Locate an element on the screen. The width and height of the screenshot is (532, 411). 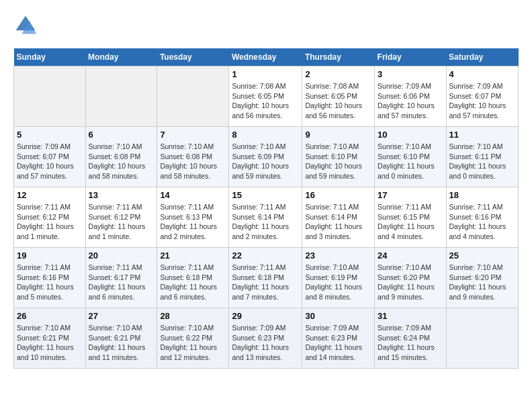
calendar-cell: 12Sunrise: 7:11 AM Sunset: 6:12 PM Dayli… is located at coordinates (50, 218).